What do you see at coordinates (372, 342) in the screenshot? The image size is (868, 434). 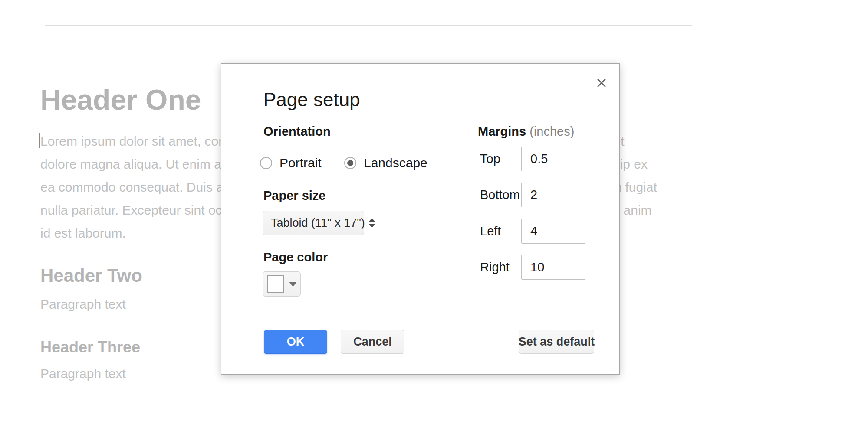 I see `cancel-button: Cancel` at bounding box center [372, 342].